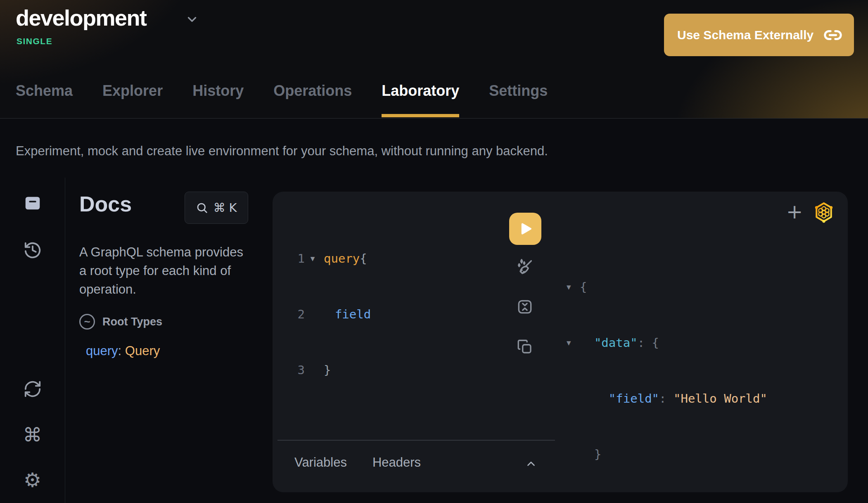 This screenshot has width=868, height=503. I want to click on query-line-2: 2 field, so click(322, 315).